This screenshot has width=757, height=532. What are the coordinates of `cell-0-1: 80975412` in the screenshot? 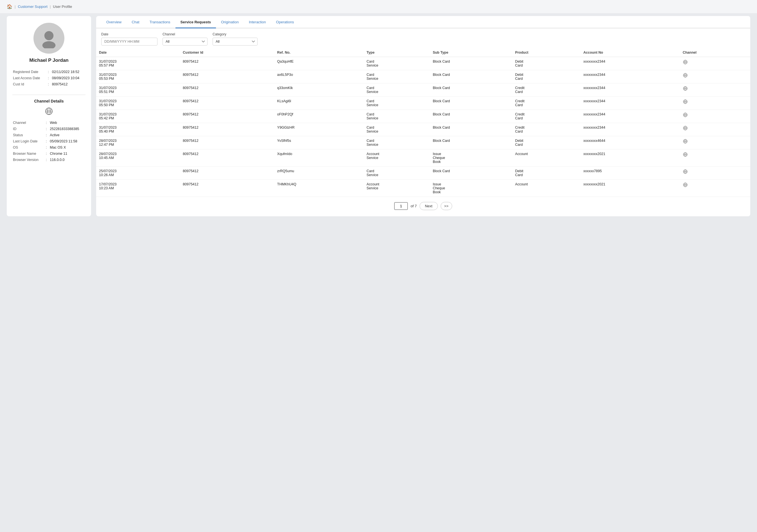 It's located at (227, 64).